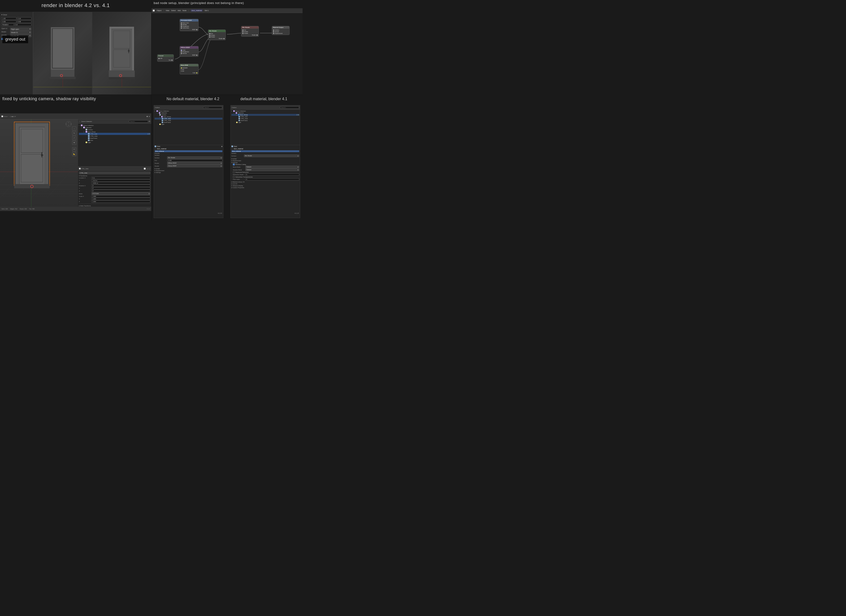 Image resolution: width=846 pixels, height=616 pixels. Describe the element at coordinates (195, 163) in the screenshot. I see `br-left-shader1-dropdown: Diffuse BSDF▾` at that location.